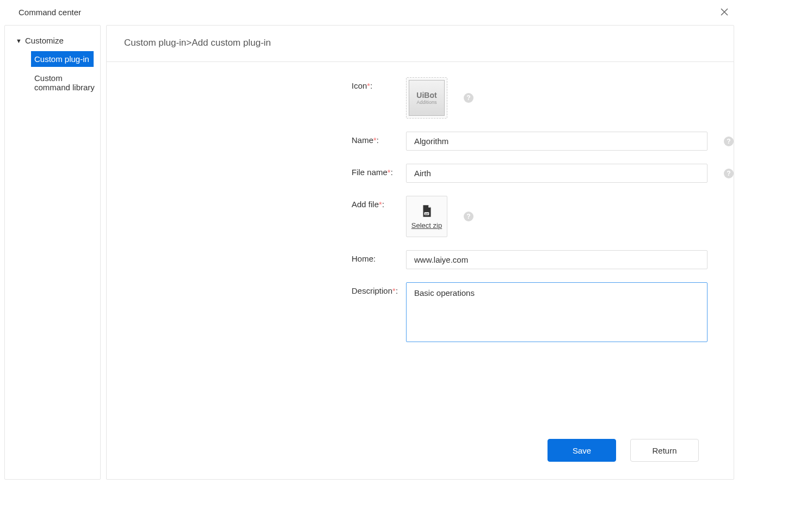  I want to click on breadcrumb-current: Add custom plug-in, so click(231, 42).